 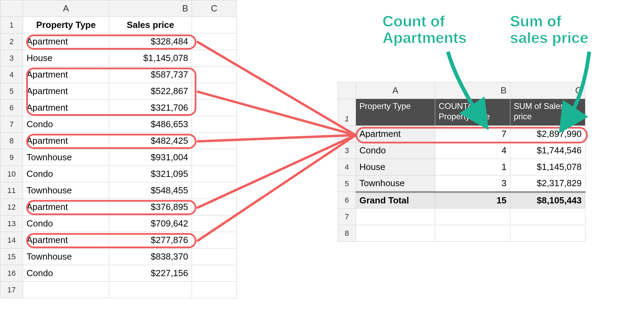 I want to click on cell-sales-price: $709,642, so click(x=151, y=224).